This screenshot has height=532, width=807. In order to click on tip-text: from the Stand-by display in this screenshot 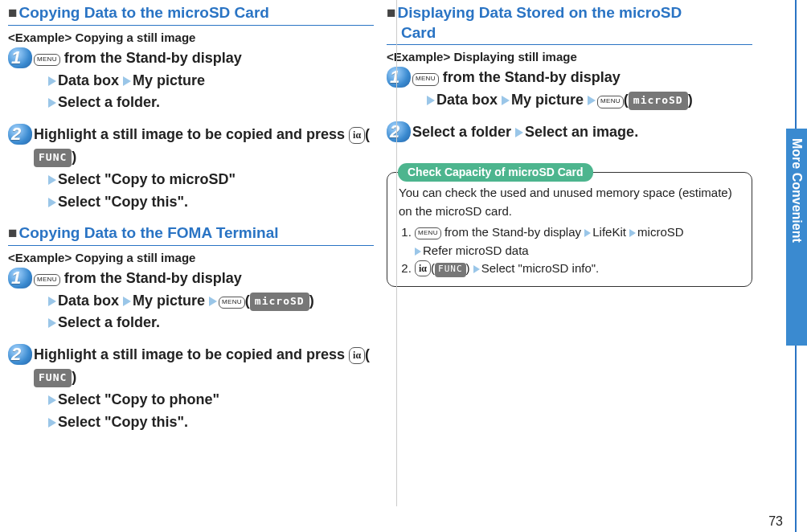, I will do `click(511, 231)`.